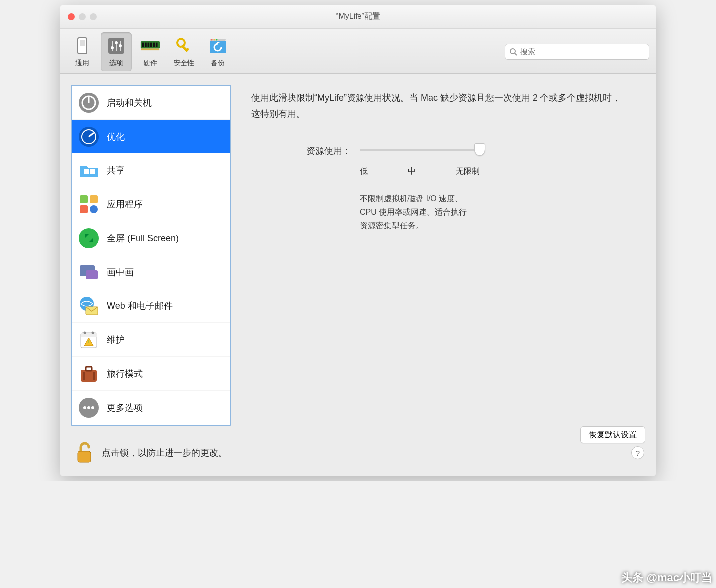 The width and height of the screenshot is (716, 588). I want to click on sidebar-item-maintenance: ! 维护, so click(151, 340).